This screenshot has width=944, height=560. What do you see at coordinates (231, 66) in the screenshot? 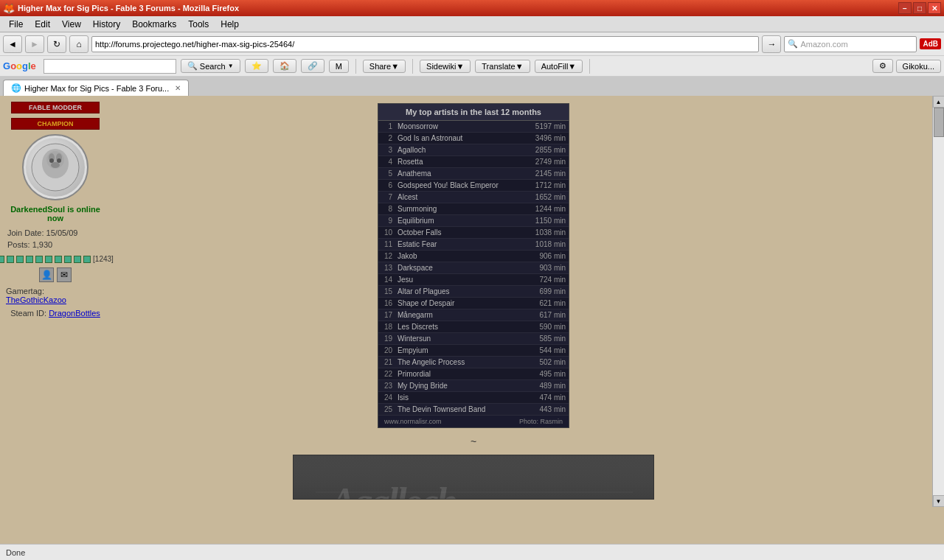
I see `search-dropdown-icon: ▼` at bounding box center [231, 66].